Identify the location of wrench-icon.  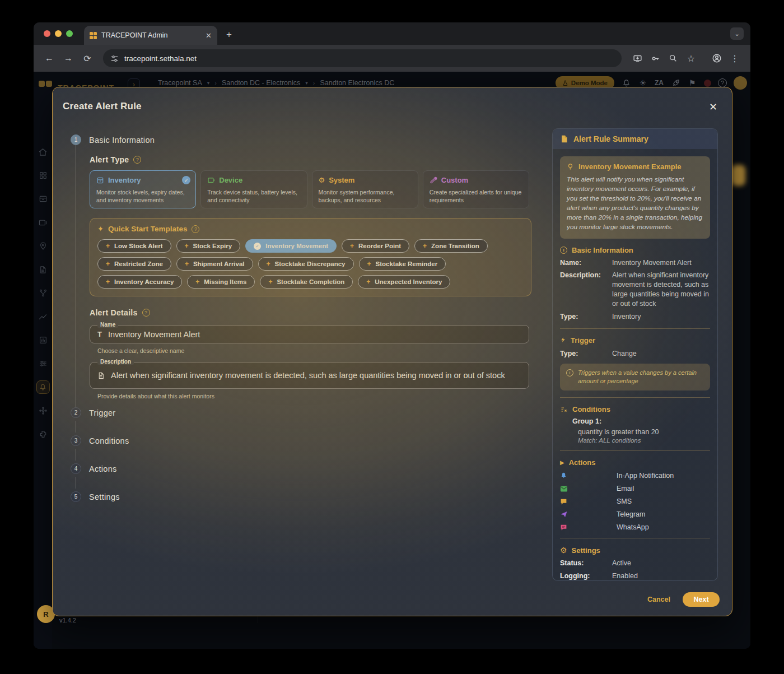
(433, 180).